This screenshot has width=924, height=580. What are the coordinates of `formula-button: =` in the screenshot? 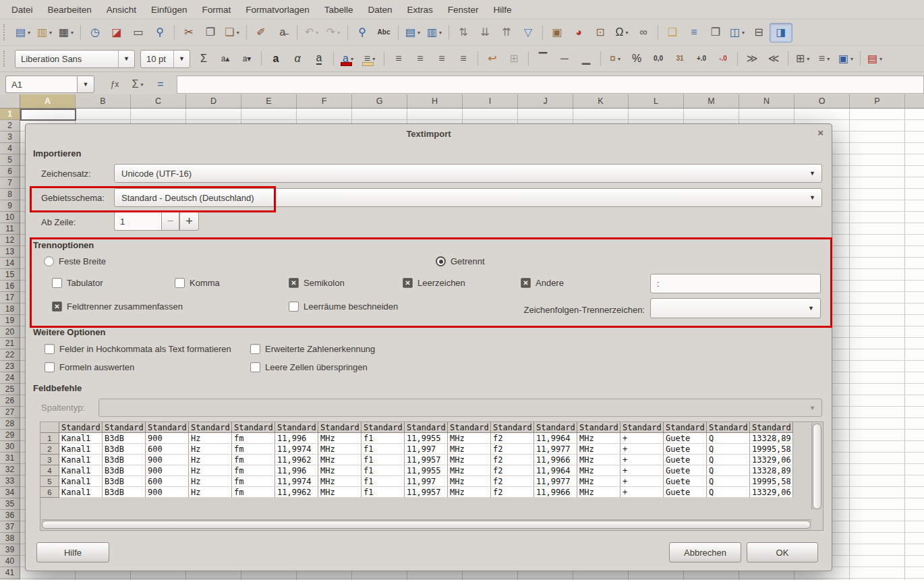 It's located at (161, 85).